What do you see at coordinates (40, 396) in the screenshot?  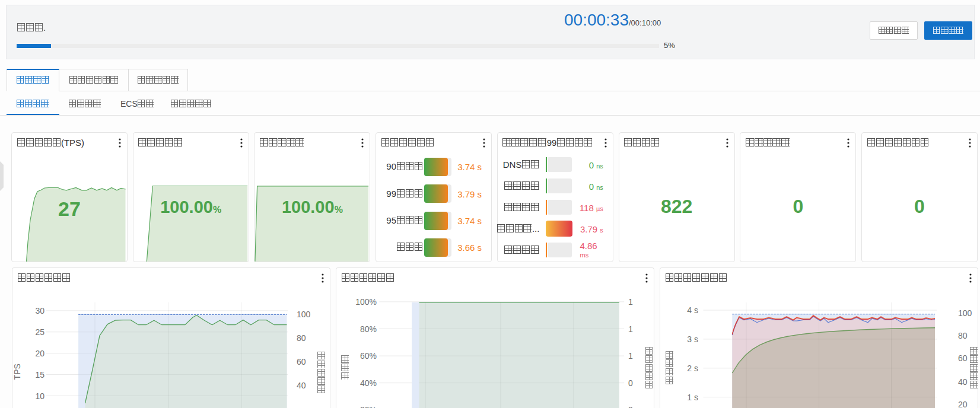 I see `svg-text: 10` at bounding box center [40, 396].